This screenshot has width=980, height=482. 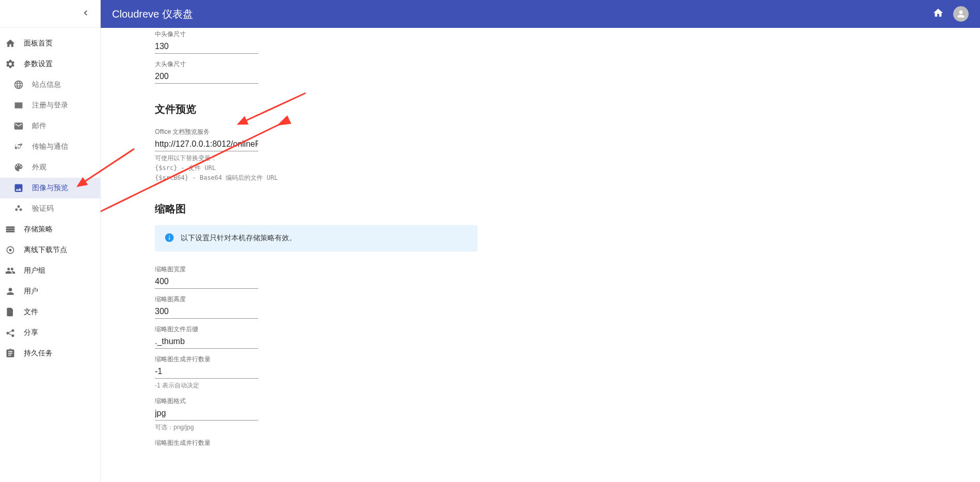 I want to click on sidebar-item-appearance: 外观, so click(x=50, y=167).